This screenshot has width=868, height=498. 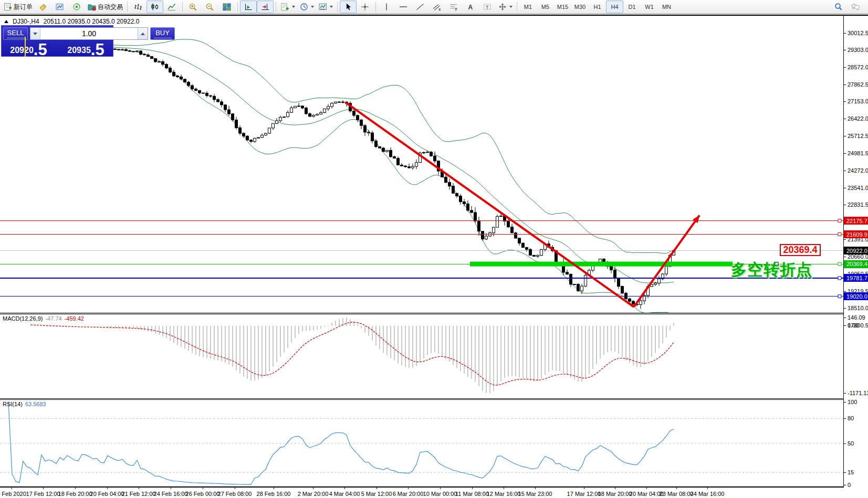 What do you see at coordinates (845, 419) in the screenshot?
I see `rsi-tick-mark` at bounding box center [845, 419].